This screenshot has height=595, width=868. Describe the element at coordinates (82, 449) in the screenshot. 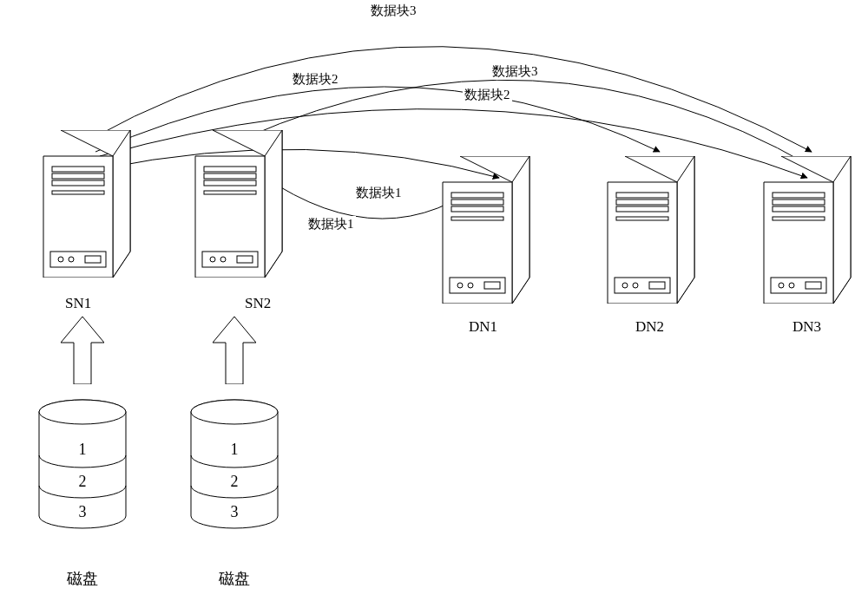

I see `disk-sn1-row1: 1` at that location.